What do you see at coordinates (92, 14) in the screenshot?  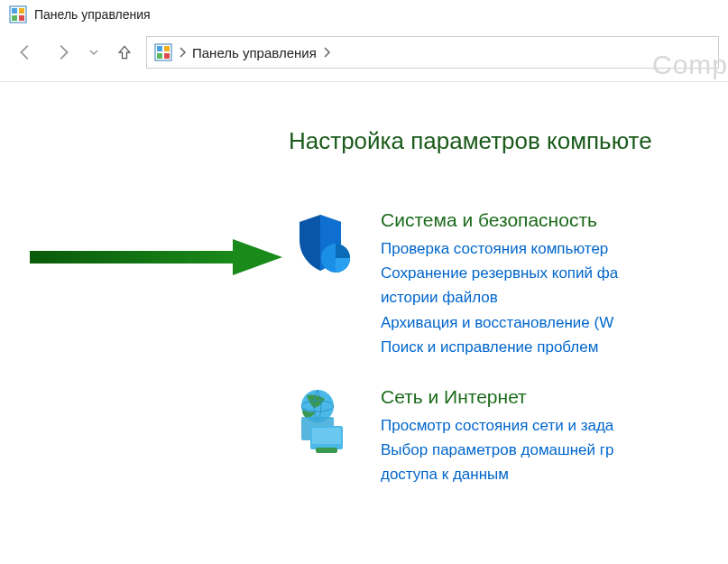 I see `window-title: Панель управления` at bounding box center [92, 14].